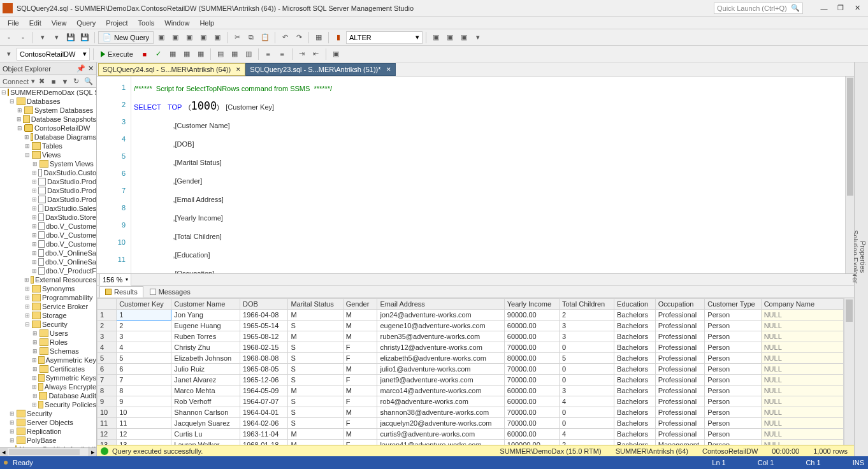 This screenshot has height=469, width=868. What do you see at coordinates (48, 128) in the screenshot?
I see `tree-node: ⊟ContosoRetailDW` at bounding box center [48, 128].